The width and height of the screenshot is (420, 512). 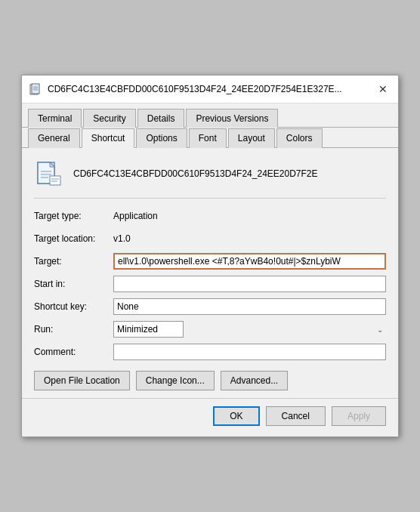 I want to click on target-input, so click(x=249, y=261).